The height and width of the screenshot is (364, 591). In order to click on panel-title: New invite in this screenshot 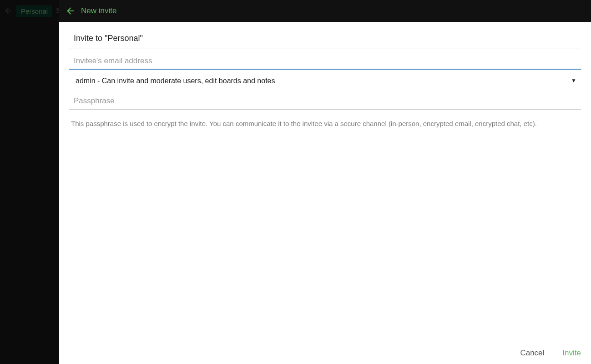, I will do `click(99, 11)`.